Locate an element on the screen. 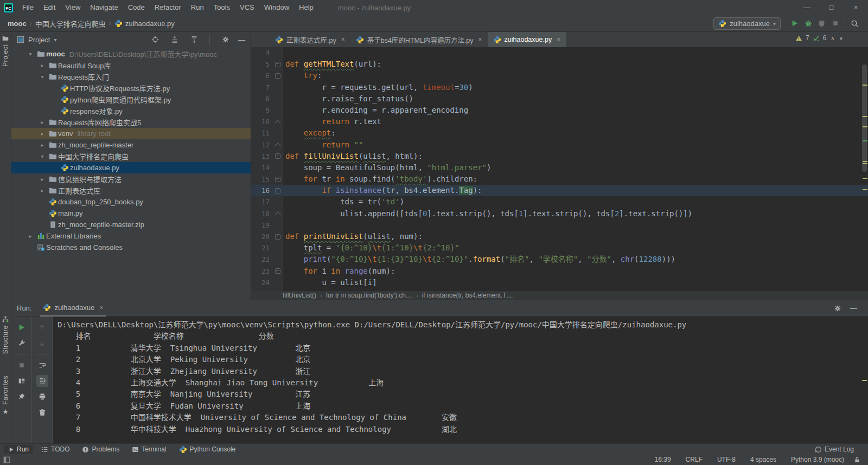 The width and height of the screenshot is (868, 465). softwrap-button is located at coordinates (42, 365).